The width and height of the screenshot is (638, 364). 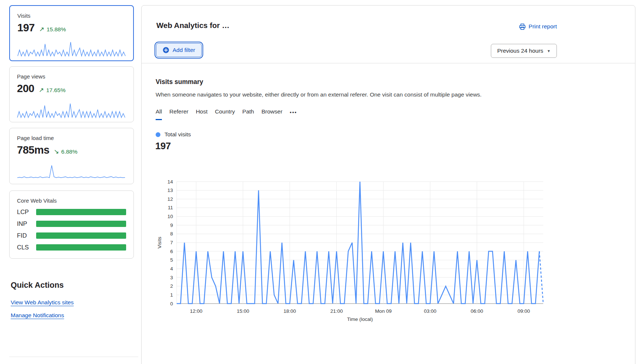 I want to click on svg-text: 0, so click(x=171, y=304).